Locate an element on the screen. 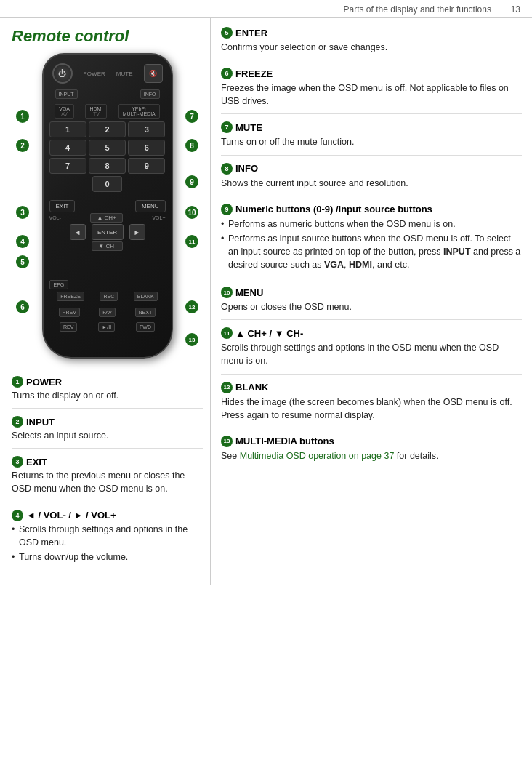 The height and width of the screenshot is (757, 532). remote-rev-play-fwd-row: REV ►/II FWD is located at coordinates (108, 327).